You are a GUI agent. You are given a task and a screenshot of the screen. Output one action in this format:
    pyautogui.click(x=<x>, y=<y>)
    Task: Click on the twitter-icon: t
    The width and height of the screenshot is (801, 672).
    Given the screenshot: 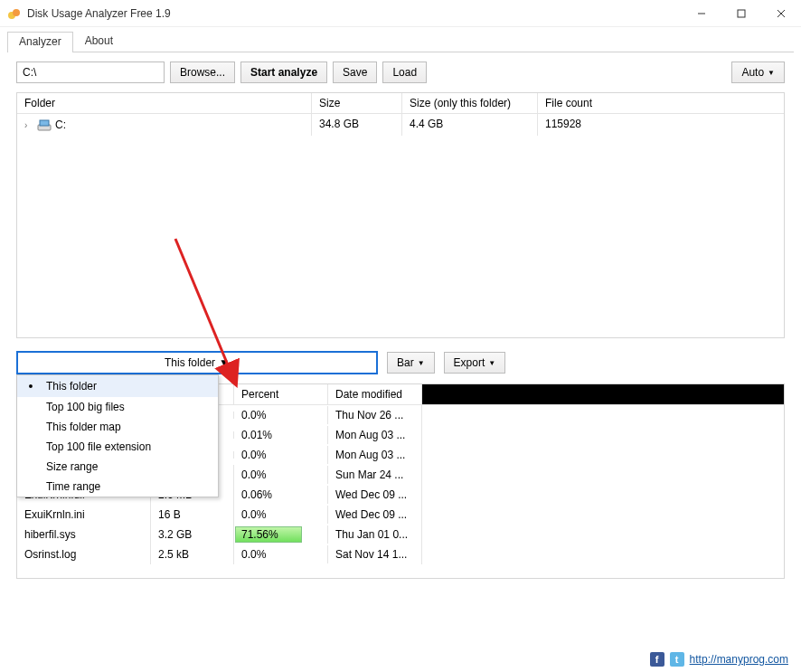 What is the action you would take?
    pyautogui.click(x=677, y=659)
    